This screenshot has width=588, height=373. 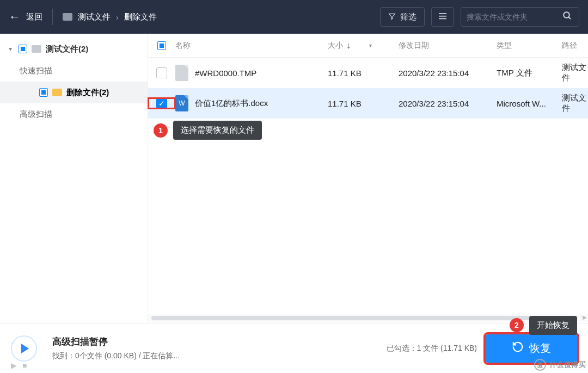 I want to click on file-row: ✓ W 价值1亿的标书.docx 11.71 KB 2020/3/22 23:1…, so click(x=368, y=103).